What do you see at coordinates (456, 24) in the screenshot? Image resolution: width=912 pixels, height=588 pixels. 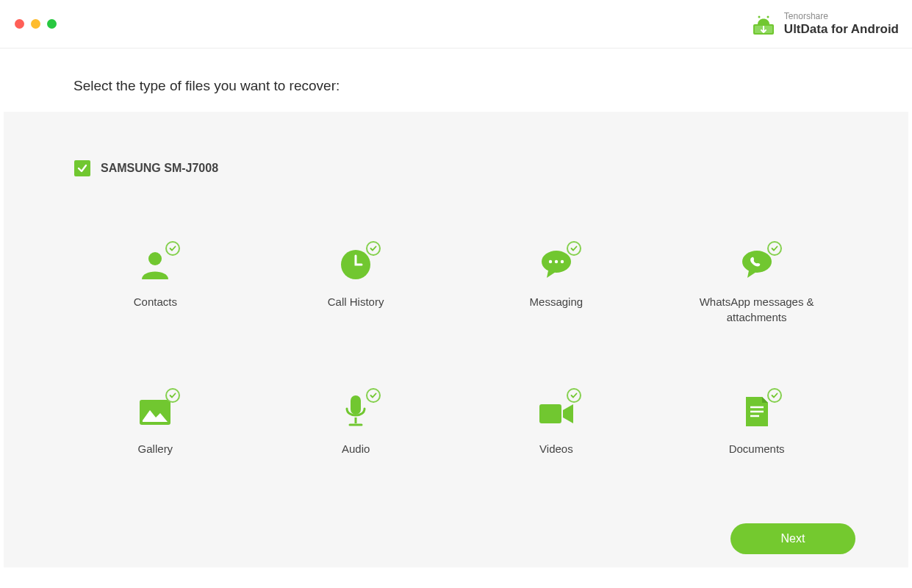 I see `titlebar: Tenorshare UltData for Android` at bounding box center [456, 24].